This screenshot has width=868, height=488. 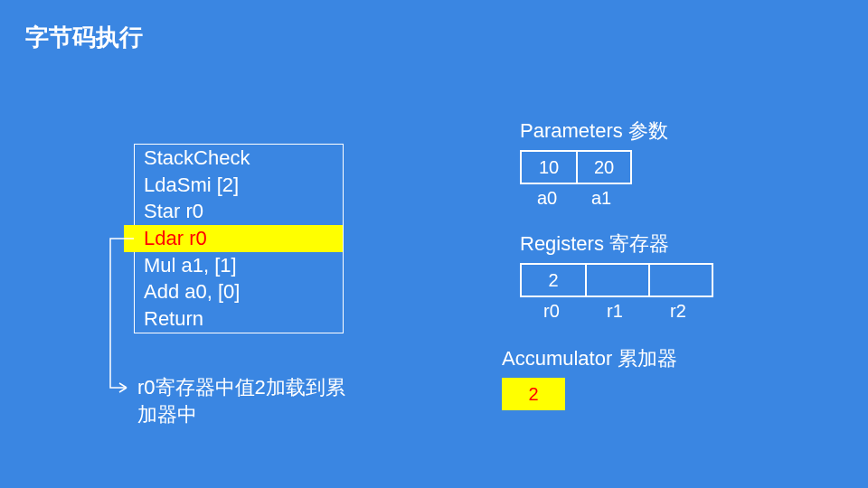 I want to click on parameters-labels: a0 a1, so click(x=669, y=199).